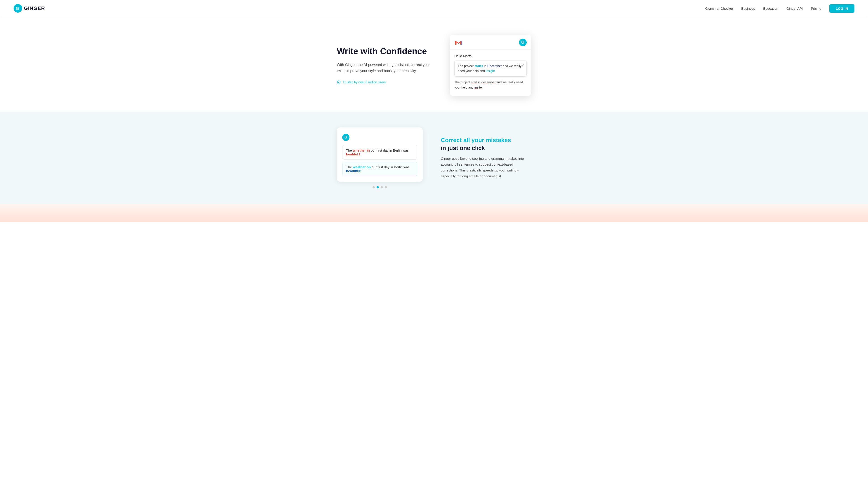  I want to click on error-whether: whether, so click(359, 150).